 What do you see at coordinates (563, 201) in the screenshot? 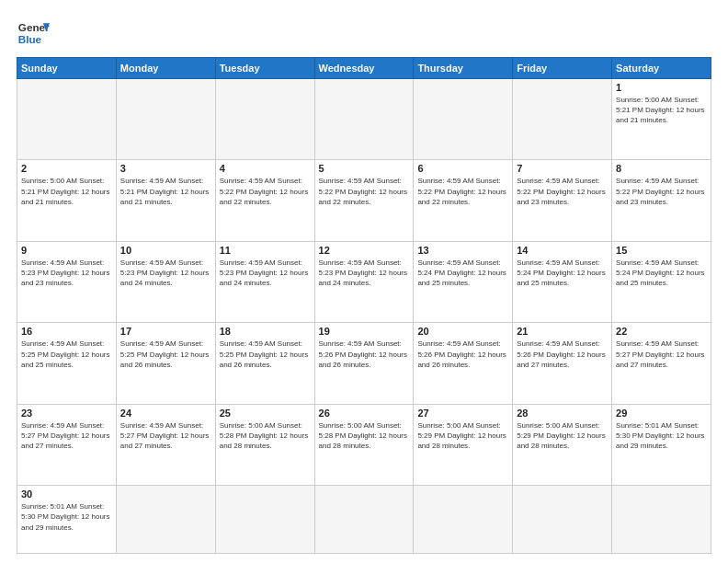
I see `calendar-cell: 7Sunrise: 4:59 AM Sunset: 5:22 PM Daylig…` at bounding box center [563, 201].